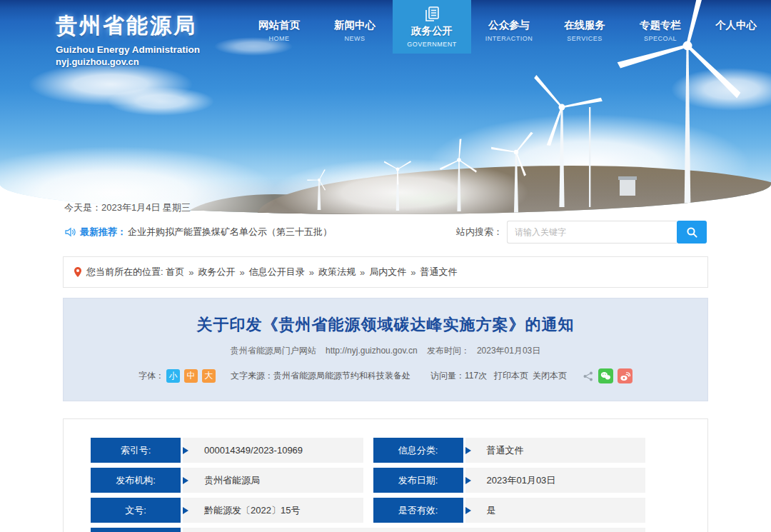 The image size is (771, 532). What do you see at coordinates (458, 376) in the screenshot?
I see `visit-count: 访问量：117次` at bounding box center [458, 376].